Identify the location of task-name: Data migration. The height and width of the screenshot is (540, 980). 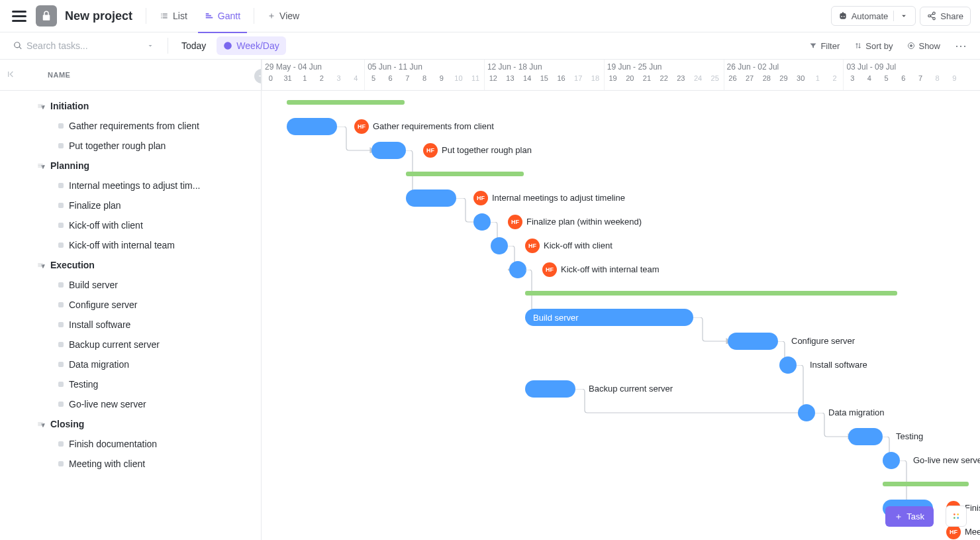
(99, 364).